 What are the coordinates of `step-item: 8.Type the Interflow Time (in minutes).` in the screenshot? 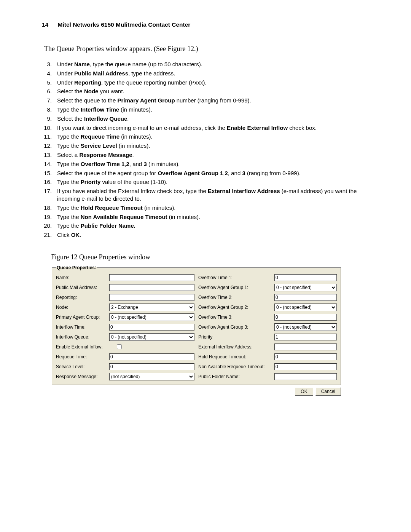 It's located at (206, 110).